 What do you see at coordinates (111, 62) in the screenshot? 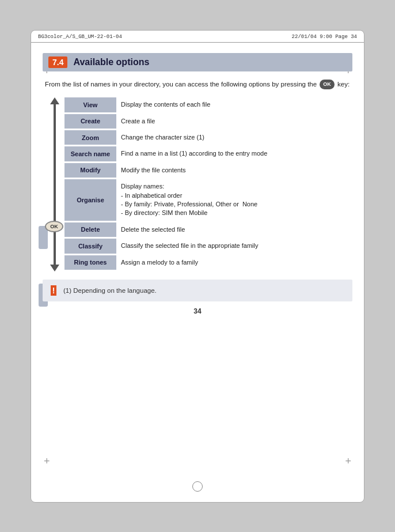
I see `section-title: Available options` at bounding box center [111, 62].